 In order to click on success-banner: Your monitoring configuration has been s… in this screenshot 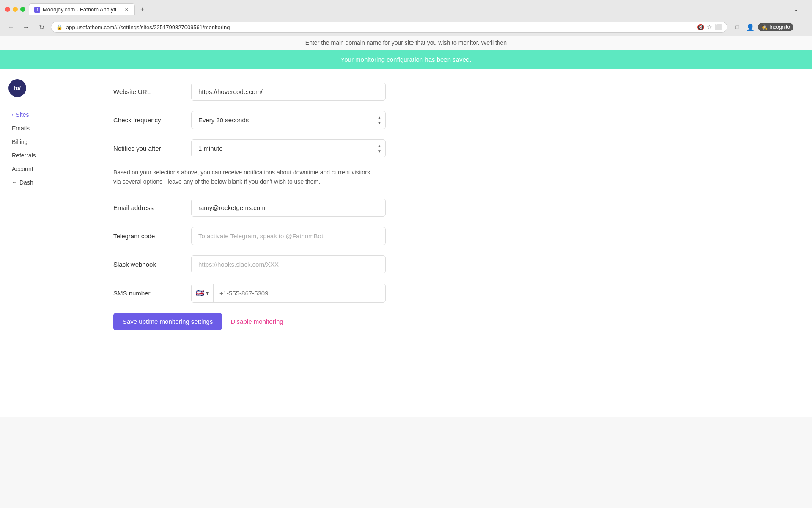, I will do `click(406, 59)`.